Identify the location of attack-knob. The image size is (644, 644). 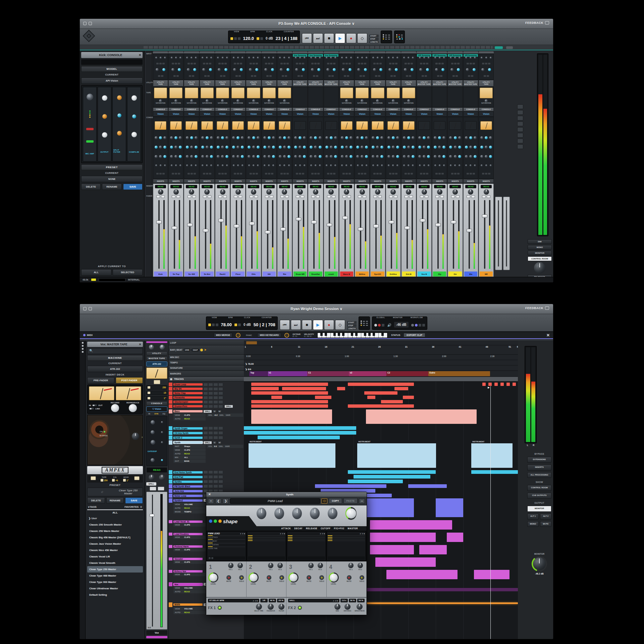
(262, 513).